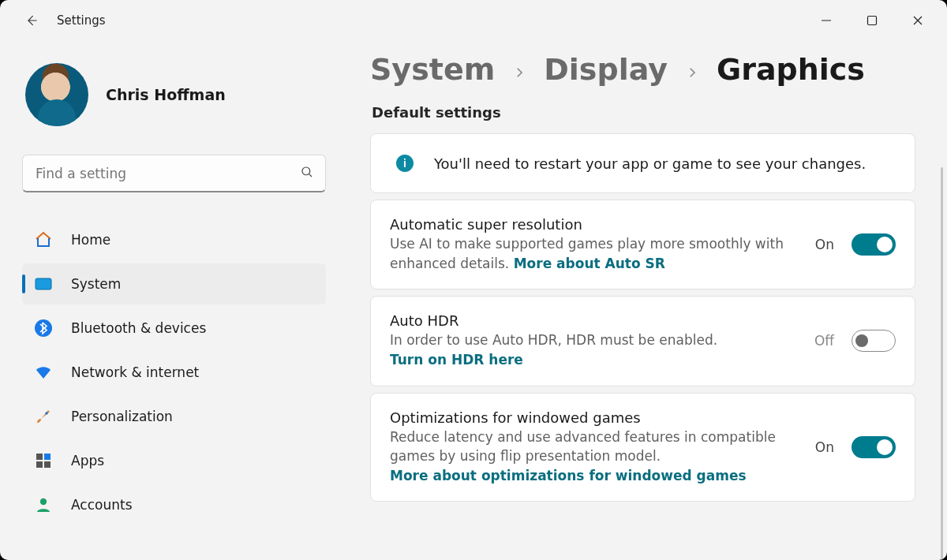 The height and width of the screenshot is (560, 947). Describe the element at coordinates (826, 21) in the screenshot. I see `minimize-button` at that location.